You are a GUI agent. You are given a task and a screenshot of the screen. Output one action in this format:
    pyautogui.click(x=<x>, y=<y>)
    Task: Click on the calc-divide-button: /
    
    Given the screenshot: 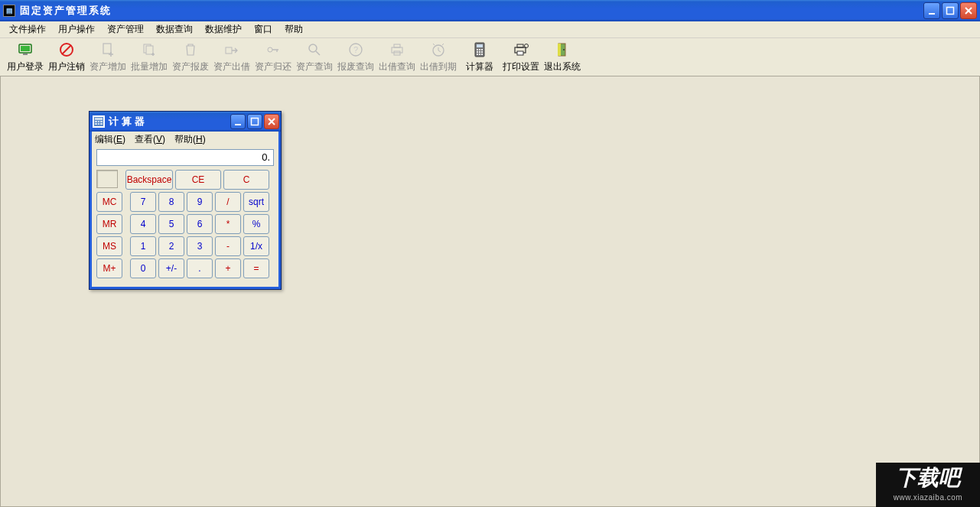 What is the action you would take?
    pyautogui.click(x=228, y=202)
    